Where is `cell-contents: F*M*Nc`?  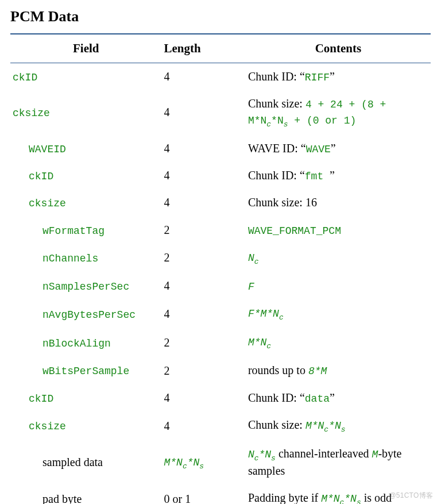
cell-contents: F*M*Nc is located at coordinates (338, 314).